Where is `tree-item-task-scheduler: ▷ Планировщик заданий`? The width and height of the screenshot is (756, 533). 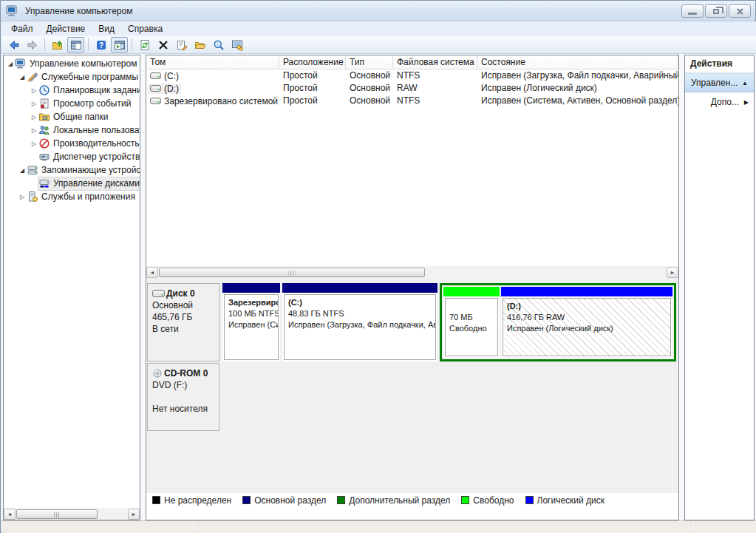 tree-item-task-scheduler: ▷ Планировщик заданий is located at coordinates (72, 90).